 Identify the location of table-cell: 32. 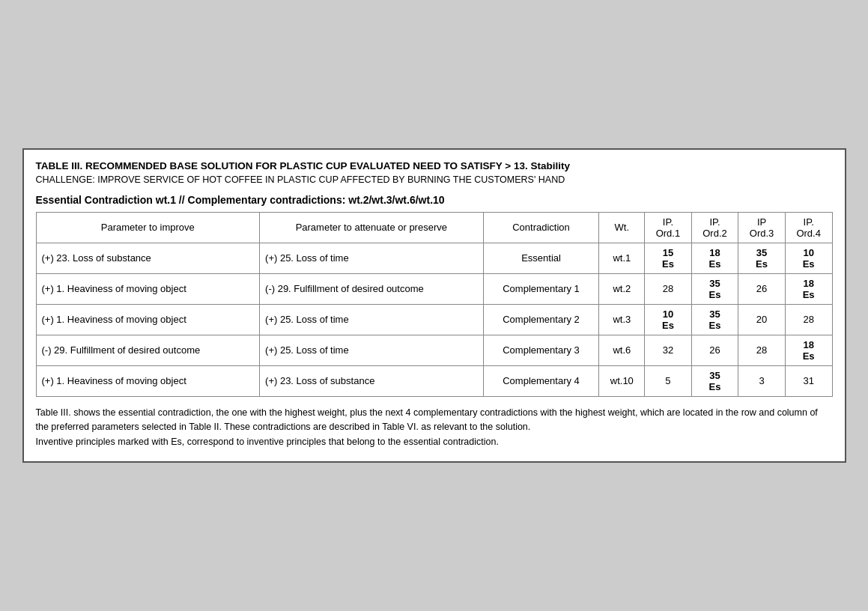
(668, 350).